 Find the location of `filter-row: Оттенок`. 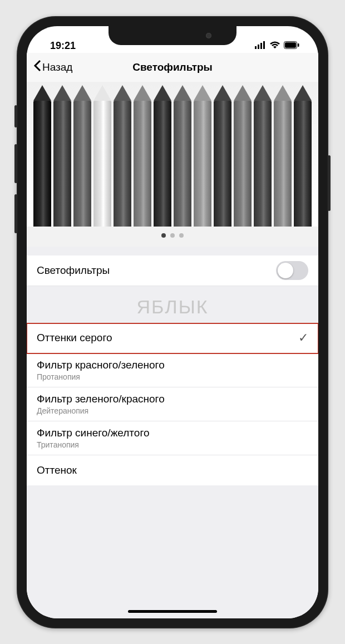

filter-row: Оттенок is located at coordinates (172, 470).